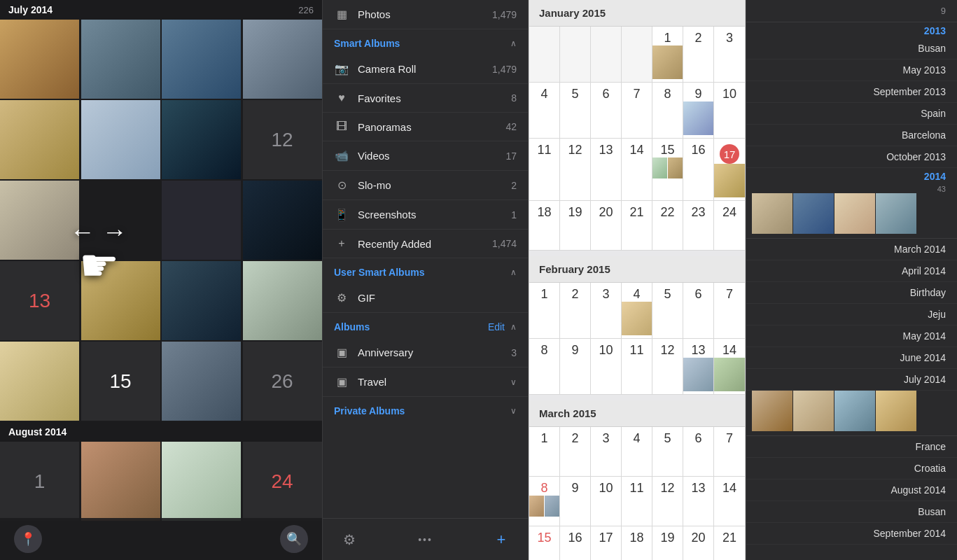 This screenshot has width=957, height=560. What do you see at coordinates (851, 136) in the screenshot?
I see `index-entry-barcelona: Barcelona` at bounding box center [851, 136].